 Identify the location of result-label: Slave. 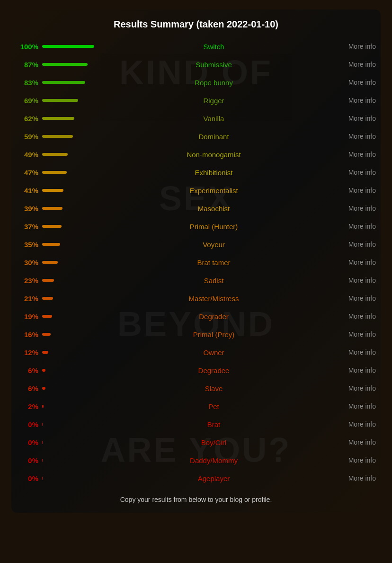
(214, 388).